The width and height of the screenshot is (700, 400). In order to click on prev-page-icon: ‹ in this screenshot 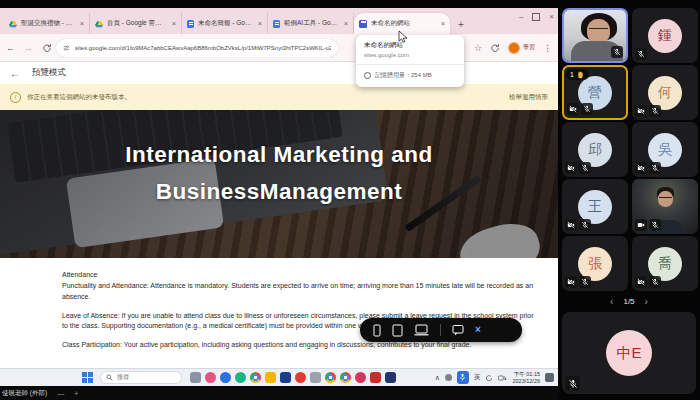, I will do `click(612, 302)`.